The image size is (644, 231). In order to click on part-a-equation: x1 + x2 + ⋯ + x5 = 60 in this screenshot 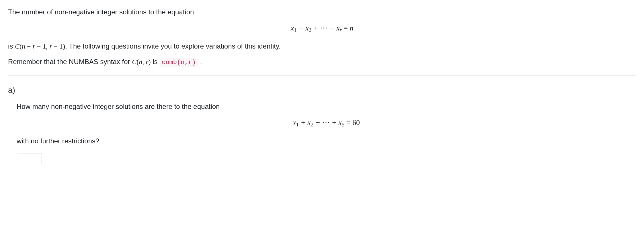, I will do `click(326, 123)`.